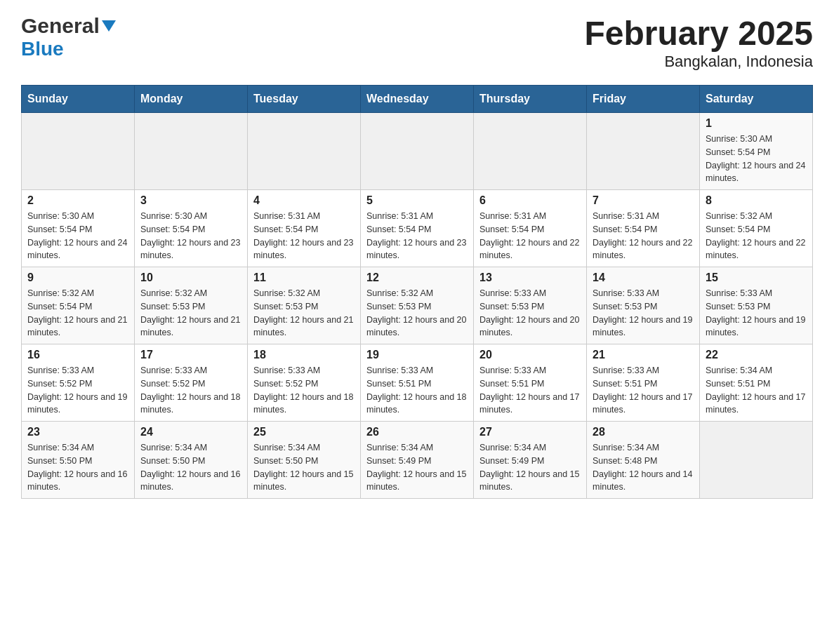  I want to click on calendar-cell: 13Sunrise: 5:33 AM Sunset: 5:53 PM Dayli…, so click(531, 306).